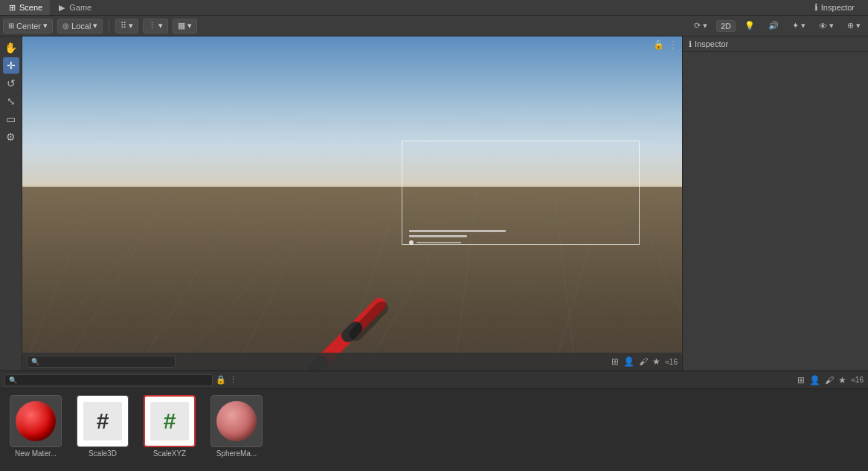  I want to click on bottom-icons-right: ⊞ 👤 🖌 ★ ≈16, so click(830, 380).